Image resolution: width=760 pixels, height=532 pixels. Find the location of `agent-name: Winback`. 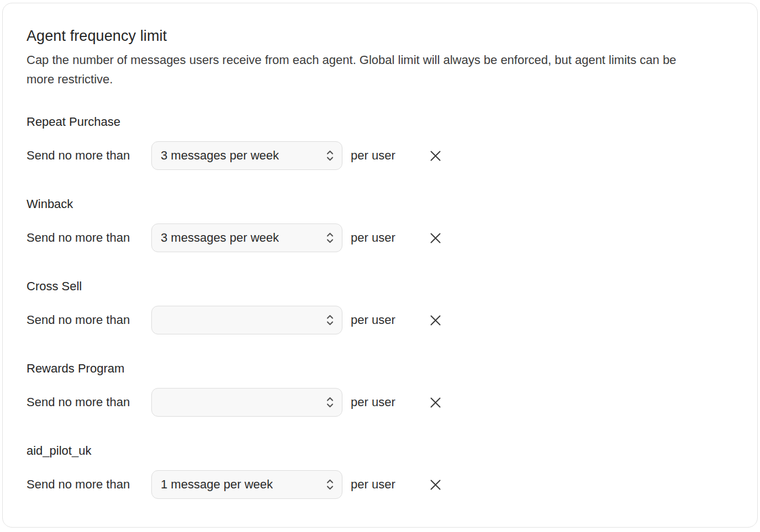

agent-name: Winback is located at coordinates (381, 204).